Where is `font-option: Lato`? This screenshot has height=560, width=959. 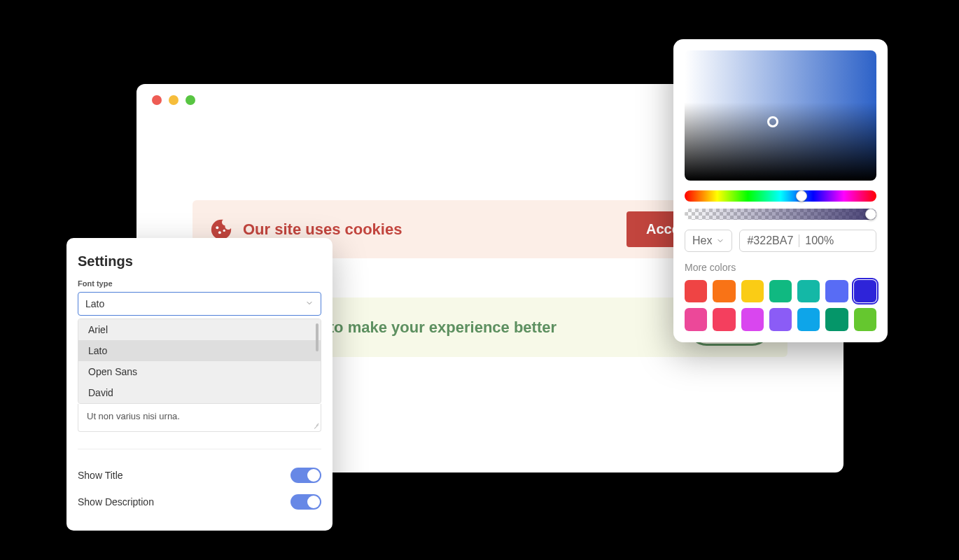
font-option: Lato is located at coordinates (200, 351).